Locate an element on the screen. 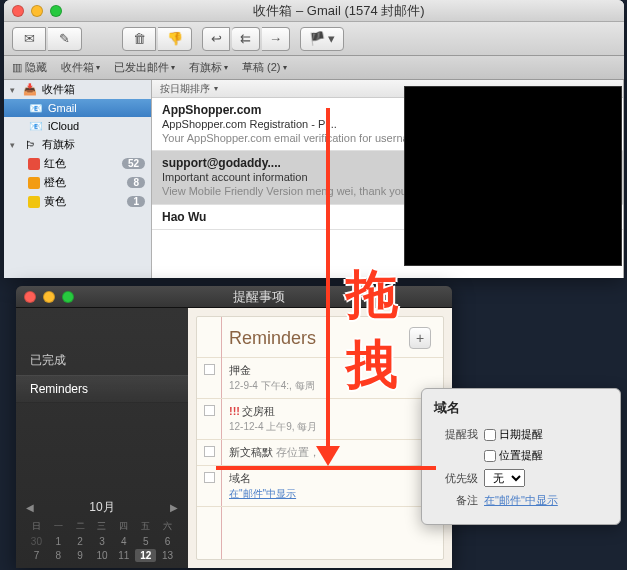 Image resolution: width=627 pixels, height=570 pixels. reminder-title: 押金 is located at coordinates (331, 370).